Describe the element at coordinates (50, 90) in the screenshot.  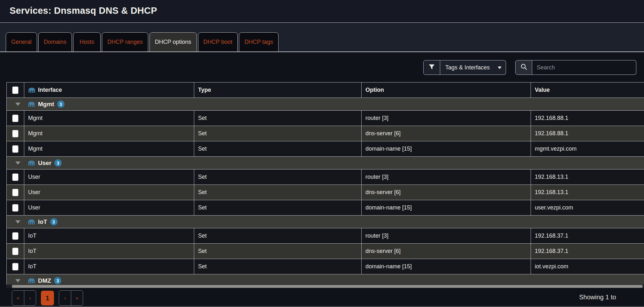
I see `column-header-label: Interface` at that location.